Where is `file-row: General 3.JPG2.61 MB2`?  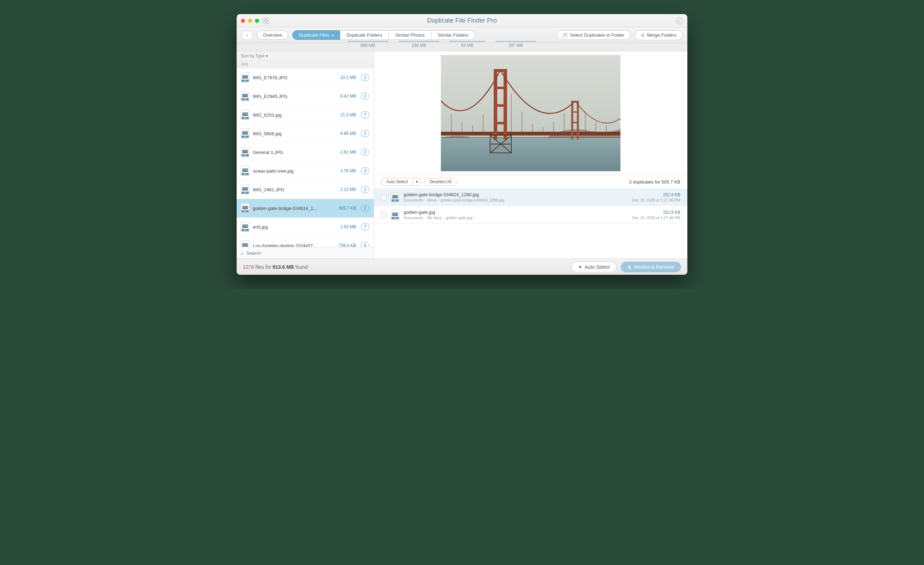 file-row: General 3.JPG2.61 MB2 is located at coordinates (305, 152).